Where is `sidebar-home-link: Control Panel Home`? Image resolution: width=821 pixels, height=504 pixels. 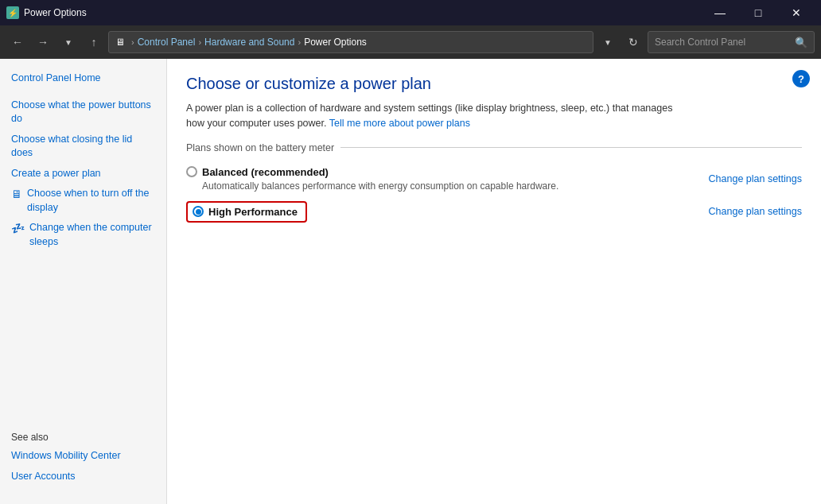 sidebar-home-link: Control Panel Home is located at coordinates (83, 79).